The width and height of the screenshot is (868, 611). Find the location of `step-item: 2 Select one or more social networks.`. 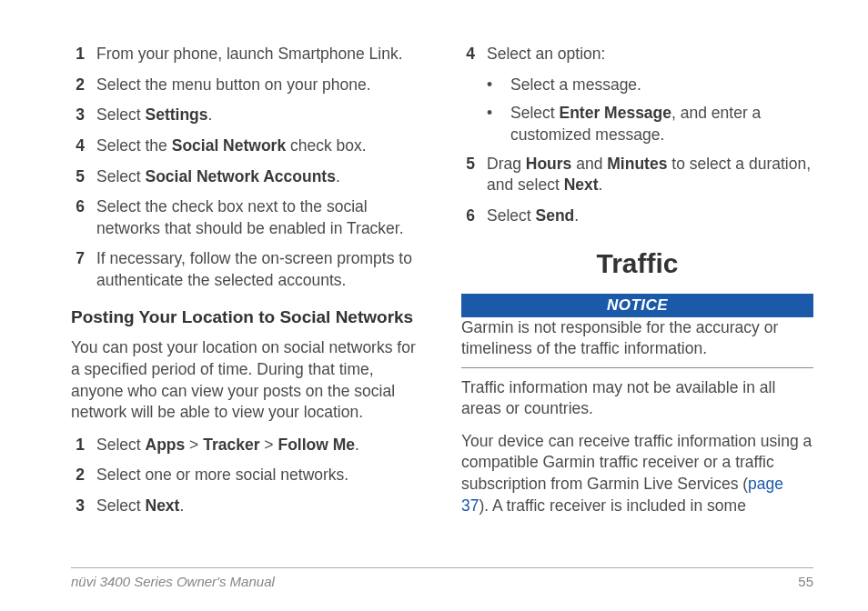

step-item: 2 Select one or more social networks. is located at coordinates (247, 476).